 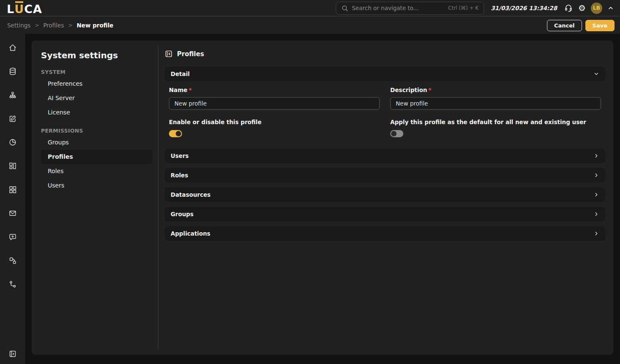 I want to click on default-toggle-label: Apply this profile as the default for al…, so click(x=496, y=122).